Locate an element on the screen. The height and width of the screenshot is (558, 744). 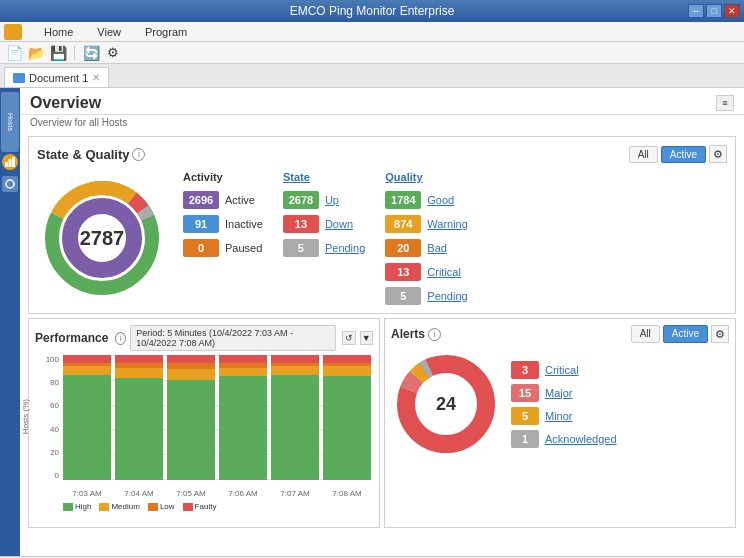
chart-icon is located at coordinates (10, 162).